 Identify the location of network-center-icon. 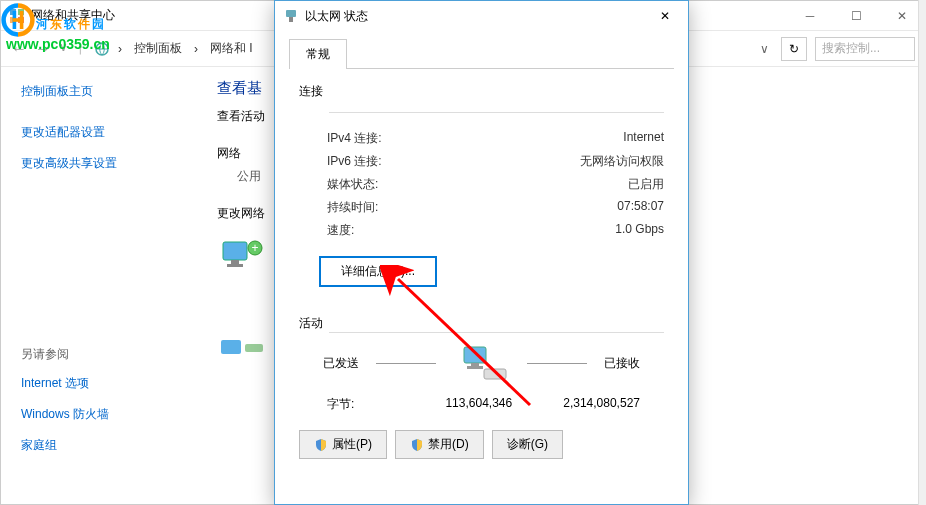
(17, 16).